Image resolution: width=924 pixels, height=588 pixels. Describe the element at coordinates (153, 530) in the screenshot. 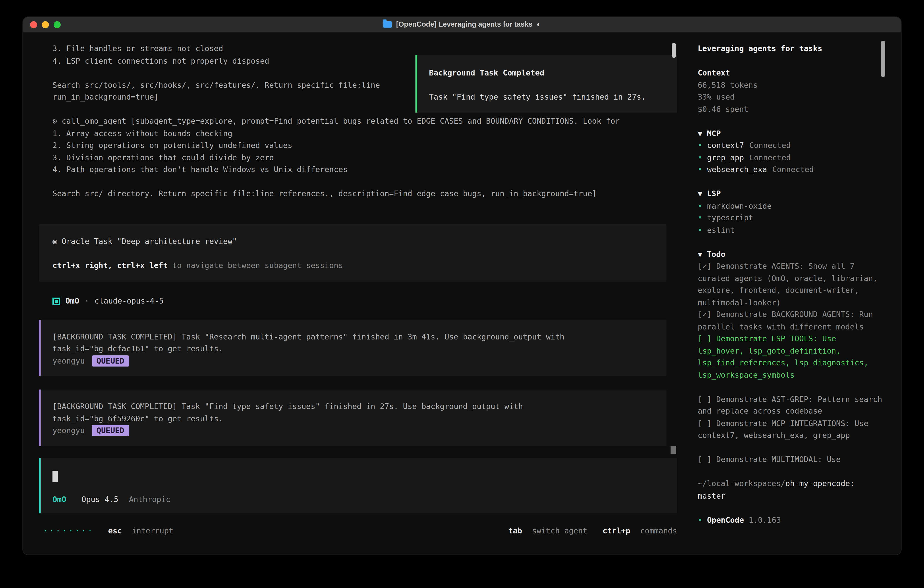

I see `esc-key-label: interrupt` at that location.